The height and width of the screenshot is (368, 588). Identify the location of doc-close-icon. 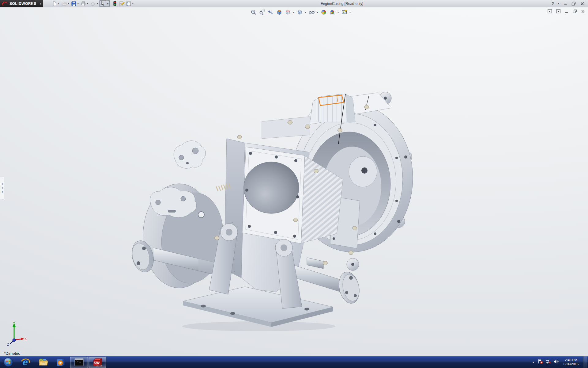
(583, 12).